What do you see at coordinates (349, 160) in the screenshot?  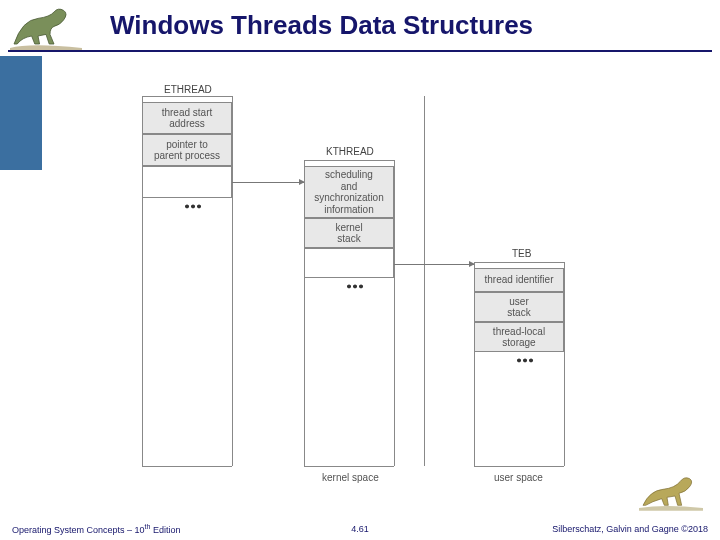 I see `kthread-top-line` at bounding box center [349, 160].